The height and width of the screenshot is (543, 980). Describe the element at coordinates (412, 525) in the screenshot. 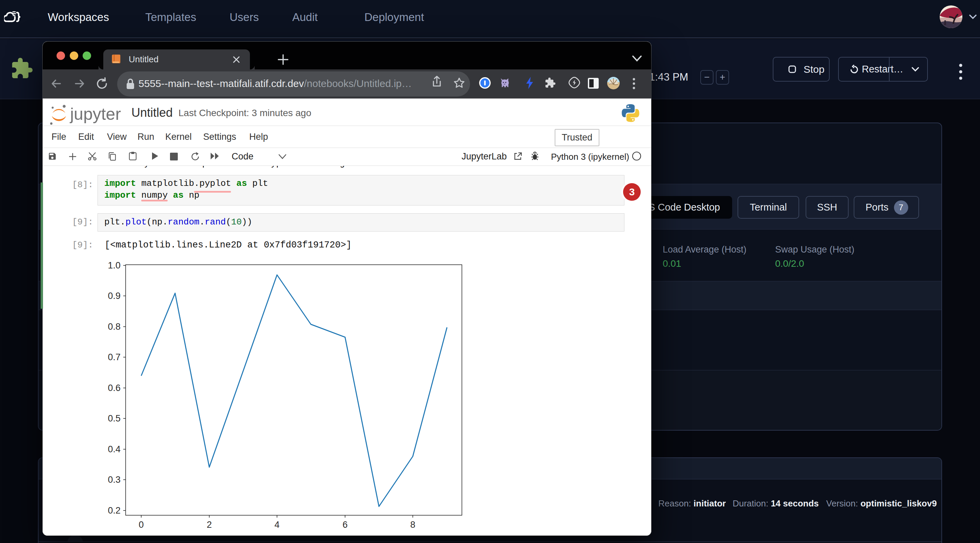

I see `svg-text: 8` at that location.